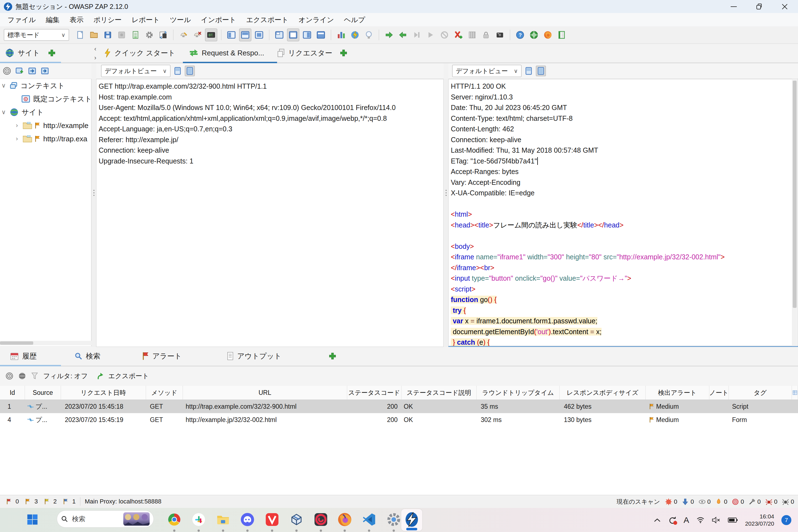 The image size is (798, 532). Describe the element at coordinates (305, 53) in the screenshot. I see `tab-requester: リクエスター` at that location.